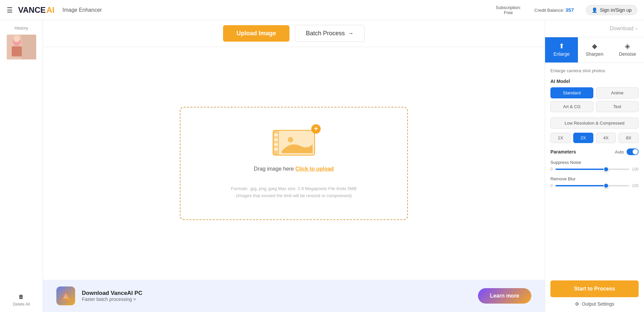 Image resolution: width=644 pixels, height=312 pixels. Describe the element at coordinates (616, 10) in the screenshot. I see `signin-label: Sign in/Sign up` at that location.